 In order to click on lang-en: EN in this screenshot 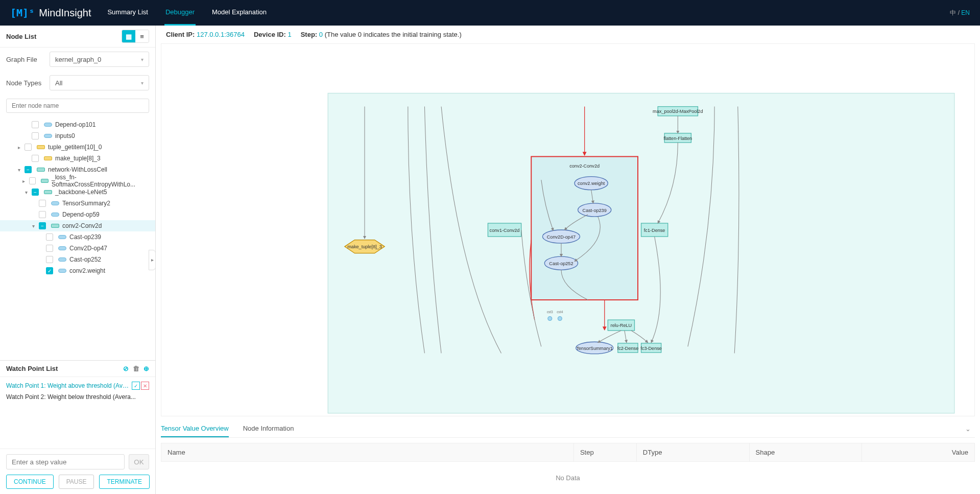, I will do `click(965, 13)`.